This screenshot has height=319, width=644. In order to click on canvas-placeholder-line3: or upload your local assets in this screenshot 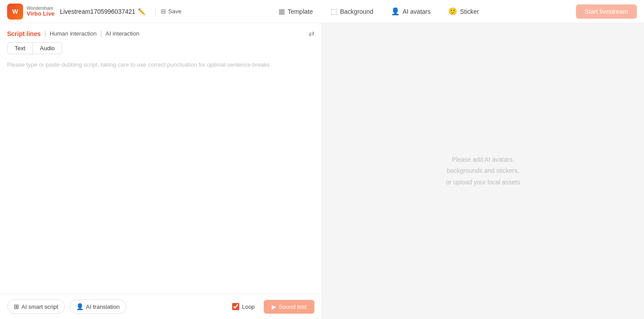, I will do `click(483, 182)`.